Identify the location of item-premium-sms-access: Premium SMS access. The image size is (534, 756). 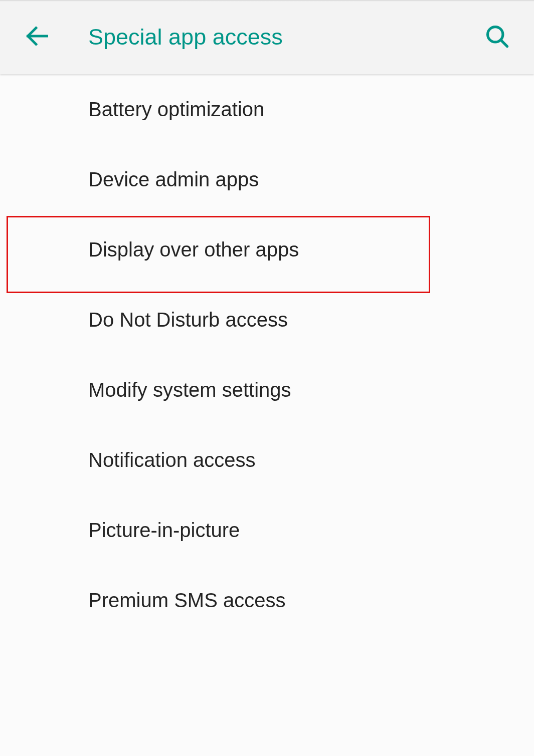
(267, 600).